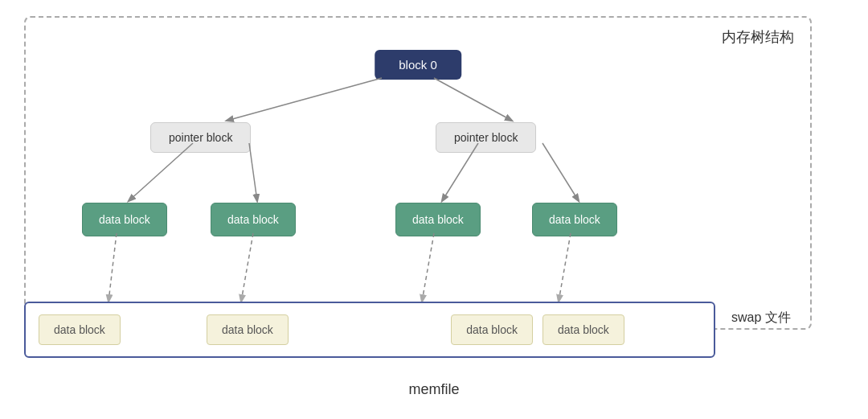 This screenshot has height=419, width=868. I want to click on data-block-swap-4: data block, so click(583, 330).